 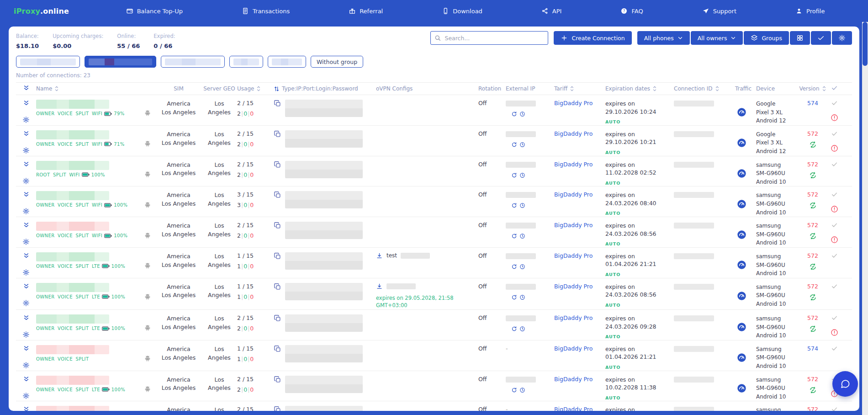 What do you see at coordinates (462, 11) in the screenshot?
I see `nav-item-download: Download` at bounding box center [462, 11].